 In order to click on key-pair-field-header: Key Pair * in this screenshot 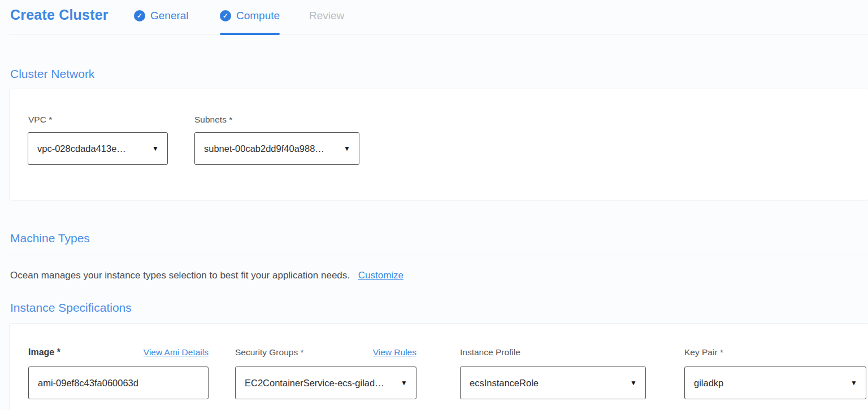, I will do `click(775, 352)`.